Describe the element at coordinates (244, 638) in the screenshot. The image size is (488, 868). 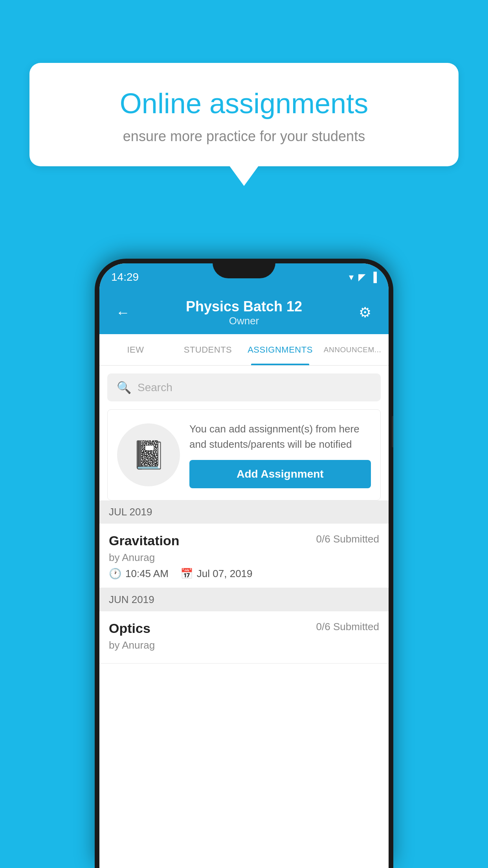
I see `assignment-item-optics: Optics 0/6 Submitted by Anurag` at that location.